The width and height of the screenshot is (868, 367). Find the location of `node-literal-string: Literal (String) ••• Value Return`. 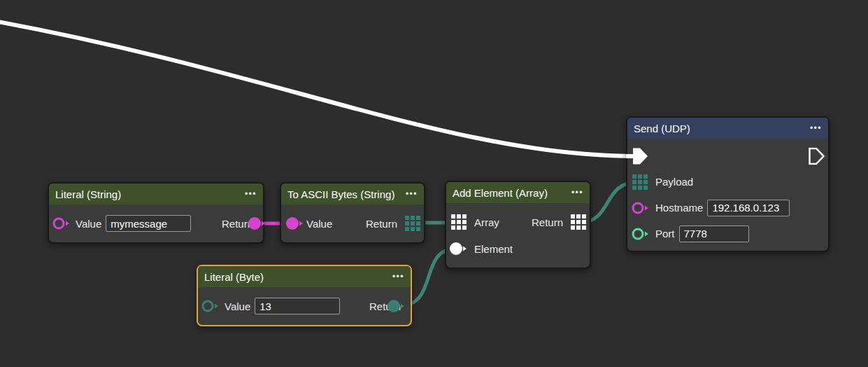

node-literal-string: Literal (String) ••• Value Return is located at coordinates (156, 213).